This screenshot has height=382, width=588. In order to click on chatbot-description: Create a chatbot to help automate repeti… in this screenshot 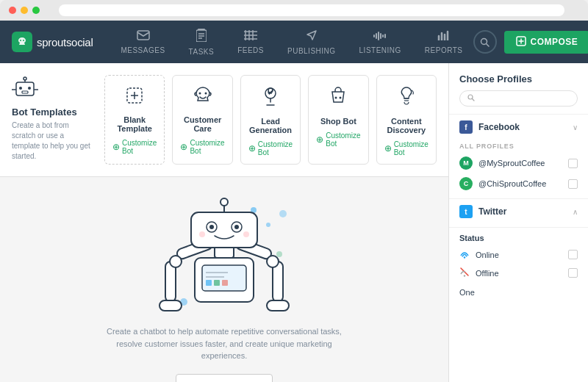, I will do `click(224, 344)`.